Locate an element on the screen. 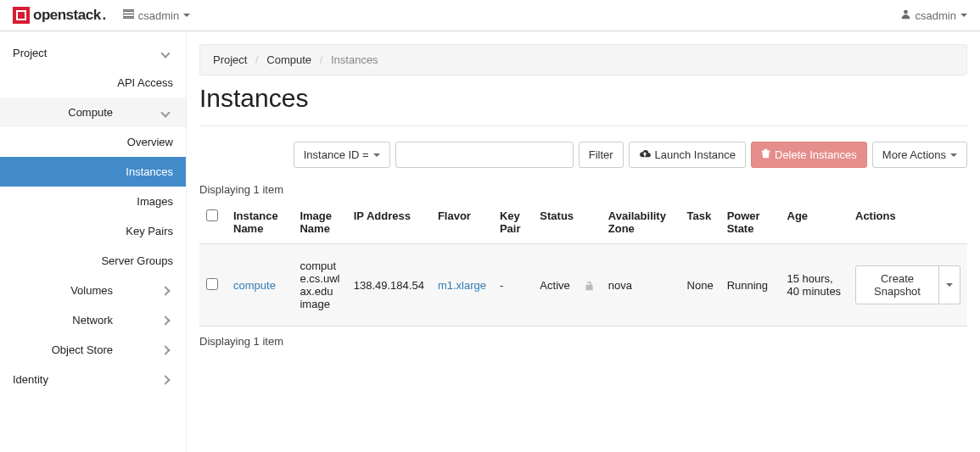 The height and width of the screenshot is (452, 980). topbar: openstack. csadmin csadmin is located at coordinates (490, 15).